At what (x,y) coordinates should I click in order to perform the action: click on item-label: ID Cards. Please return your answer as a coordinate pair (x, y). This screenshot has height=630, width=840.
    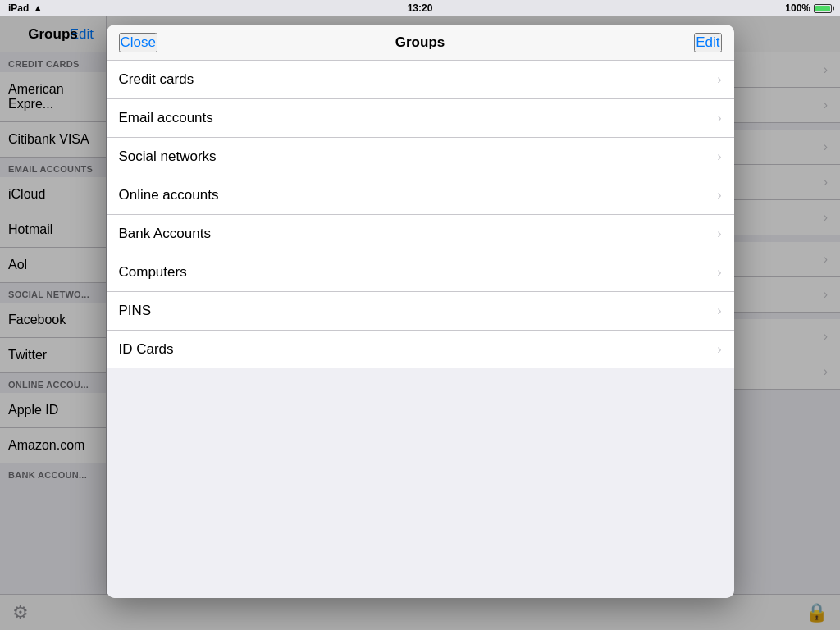
    Looking at the image, I should click on (146, 349).